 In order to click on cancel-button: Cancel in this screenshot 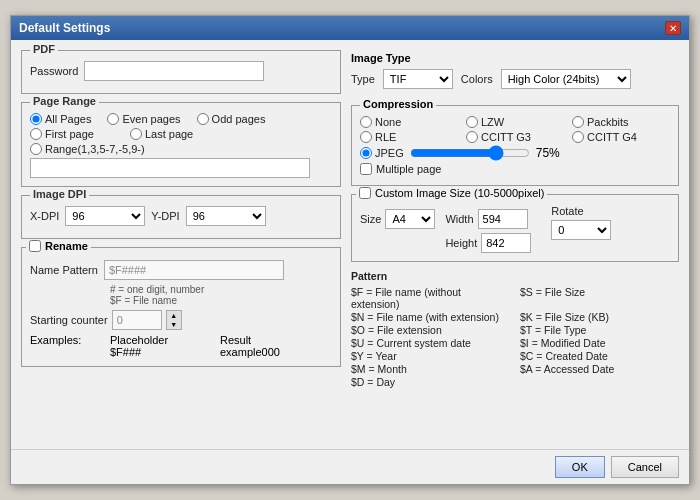, I will do `click(645, 467)`.